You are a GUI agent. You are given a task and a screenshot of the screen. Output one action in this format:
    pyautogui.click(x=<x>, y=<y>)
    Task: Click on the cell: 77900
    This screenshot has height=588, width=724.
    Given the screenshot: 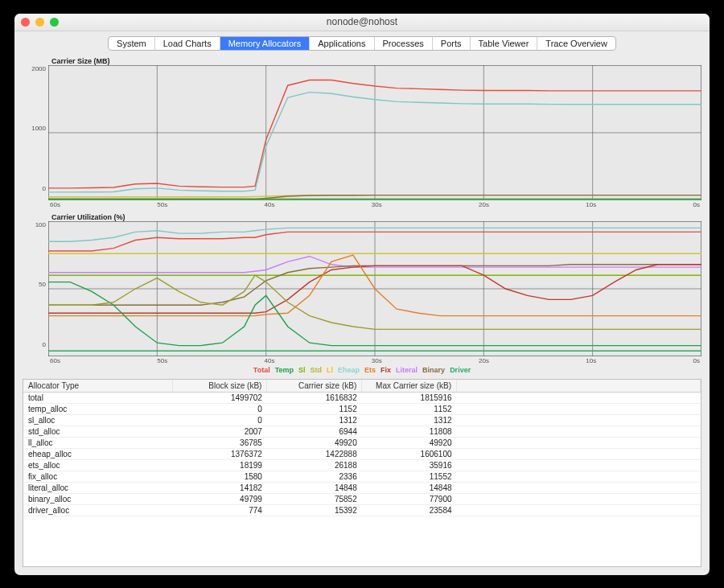 What is the action you would take?
    pyautogui.click(x=409, y=499)
    